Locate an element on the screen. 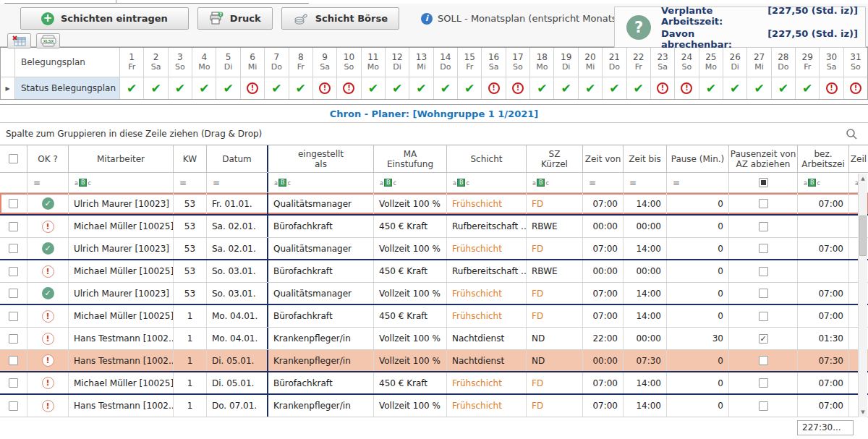  day-status-cell-6: ! is located at coordinates (253, 88).